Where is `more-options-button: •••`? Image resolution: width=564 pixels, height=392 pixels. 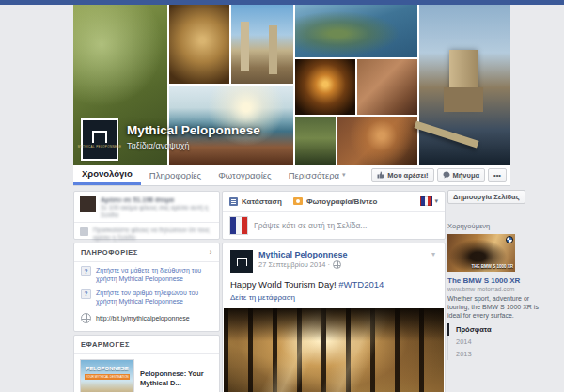 more-options-button: ••• is located at coordinates (497, 175).